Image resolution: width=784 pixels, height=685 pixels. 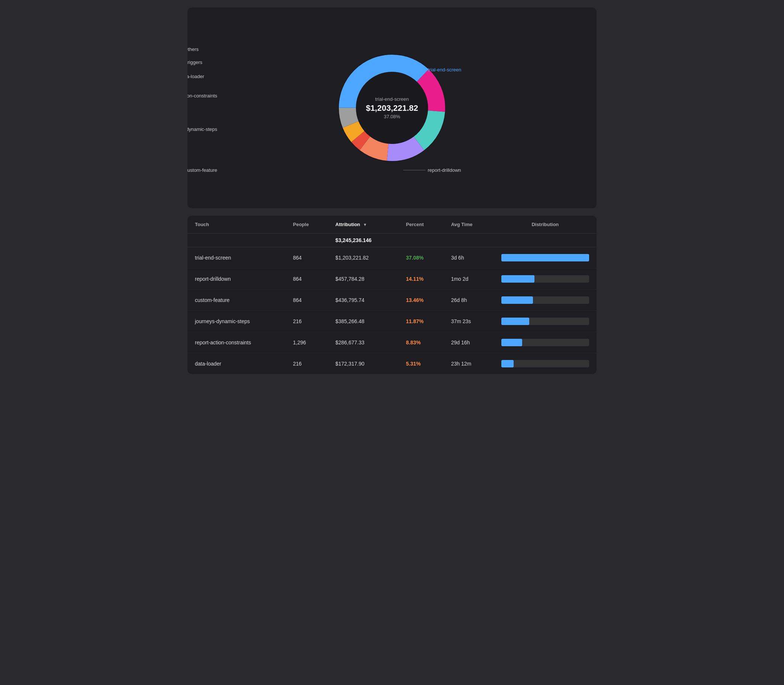 I want to click on attribution-cell: $172,317.90, so click(x=363, y=364).